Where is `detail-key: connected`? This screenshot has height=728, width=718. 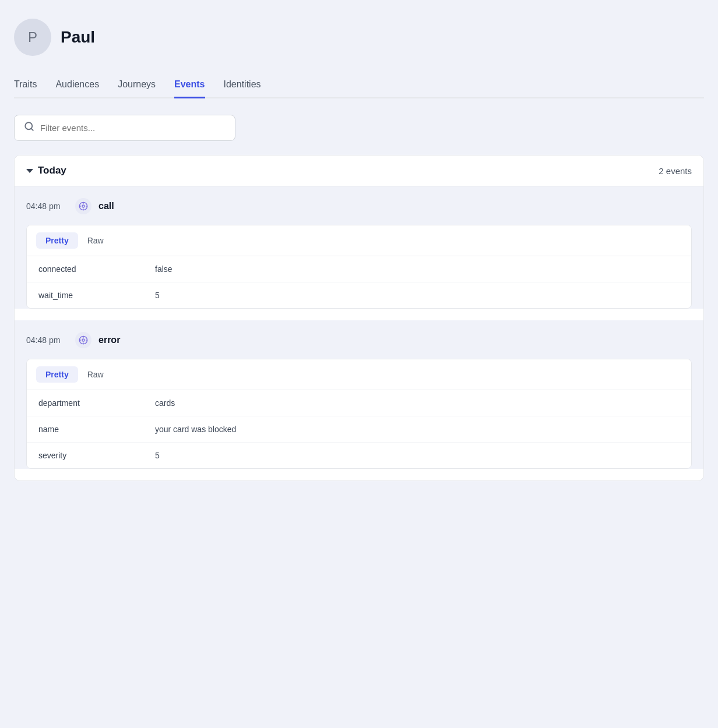 detail-key: connected is located at coordinates (97, 269).